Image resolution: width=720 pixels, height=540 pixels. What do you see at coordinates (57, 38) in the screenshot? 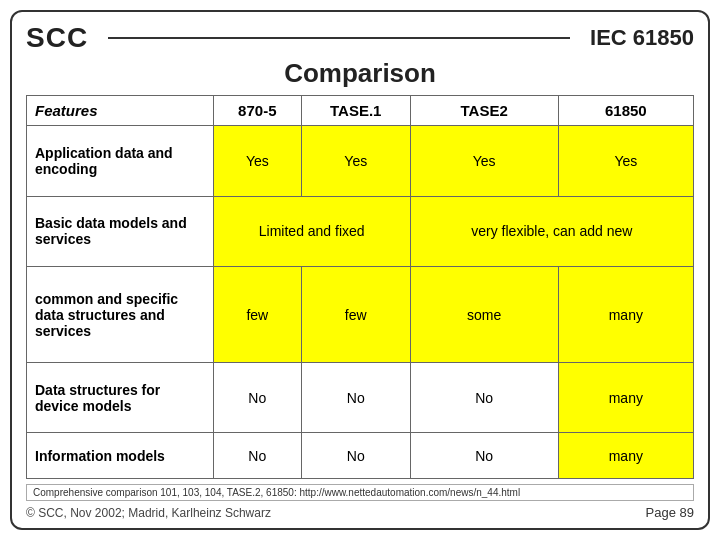
I see `logo: SCC` at bounding box center [57, 38].